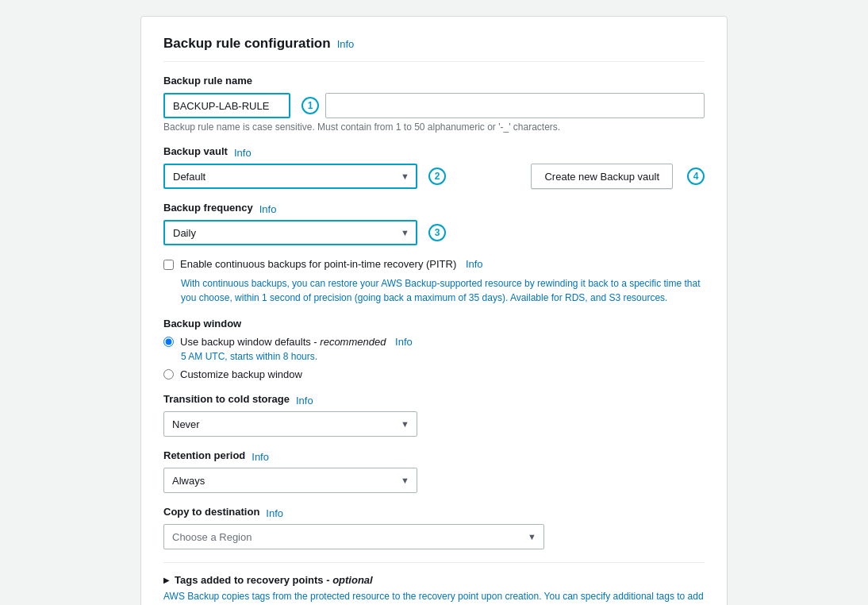  What do you see at coordinates (243, 152) in the screenshot?
I see `backup-vault-info-link: Info` at bounding box center [243, 152].